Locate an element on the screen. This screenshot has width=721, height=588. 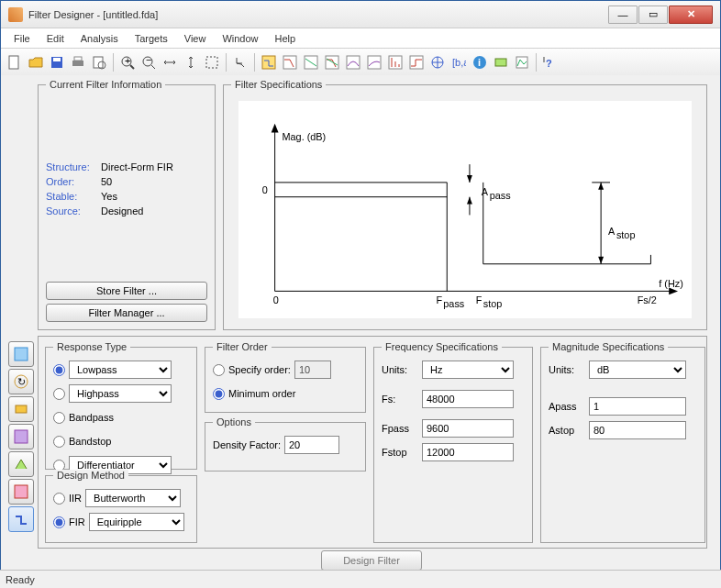
filter-manager-button: Filter Manager ... is located at coordinates (127, 313).